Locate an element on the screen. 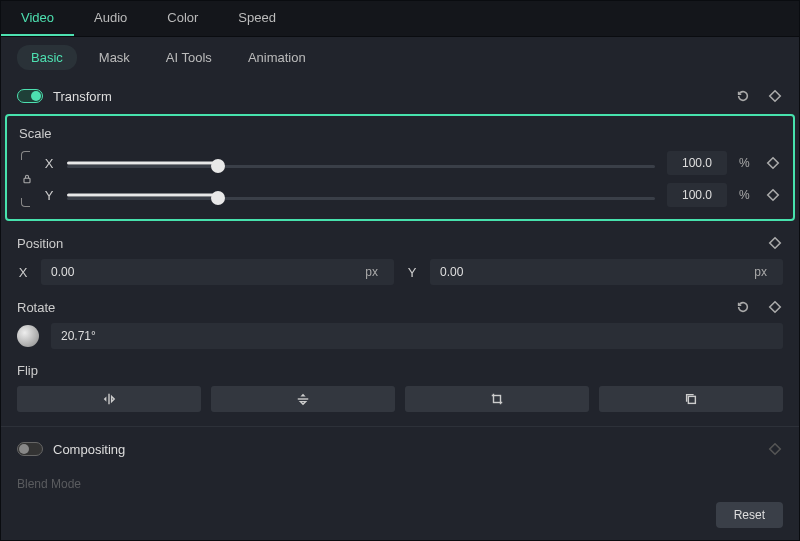  compositing-keyframe-icon is located at coordinates (775, 449).